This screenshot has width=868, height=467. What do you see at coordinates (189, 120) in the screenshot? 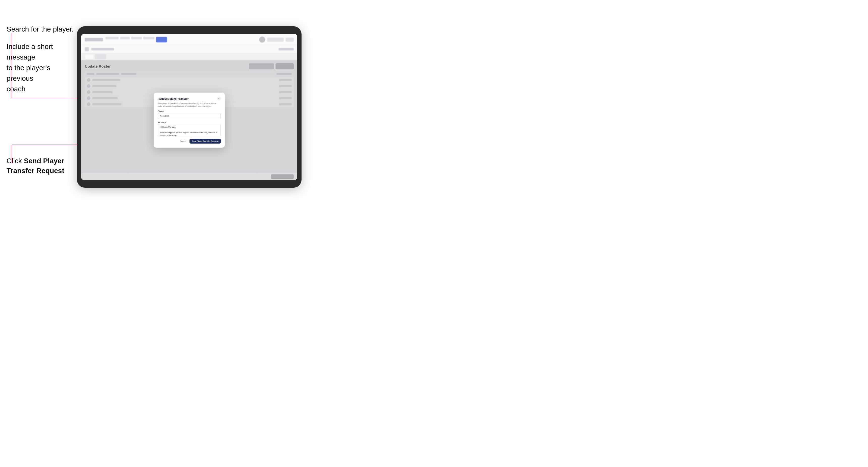
I see `request-transfer-modal: Request player transfer ✕ If the player …` at bounding box center [189, 120].